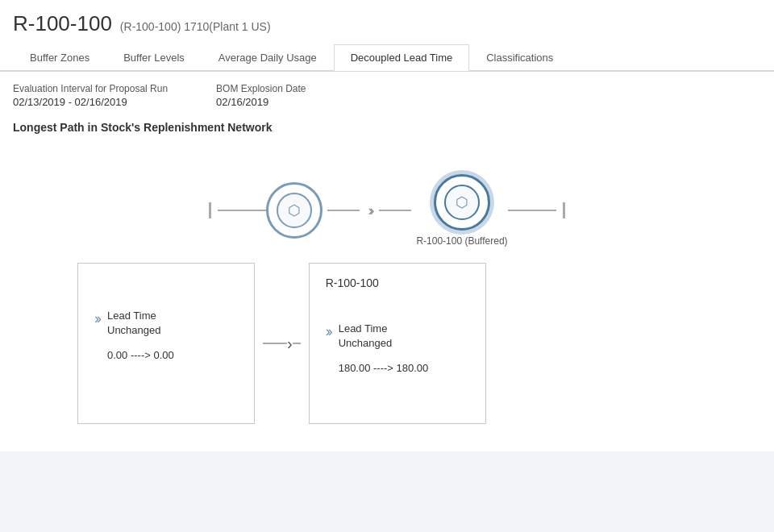  I want to click on left-end-bar, so click(210, 210).